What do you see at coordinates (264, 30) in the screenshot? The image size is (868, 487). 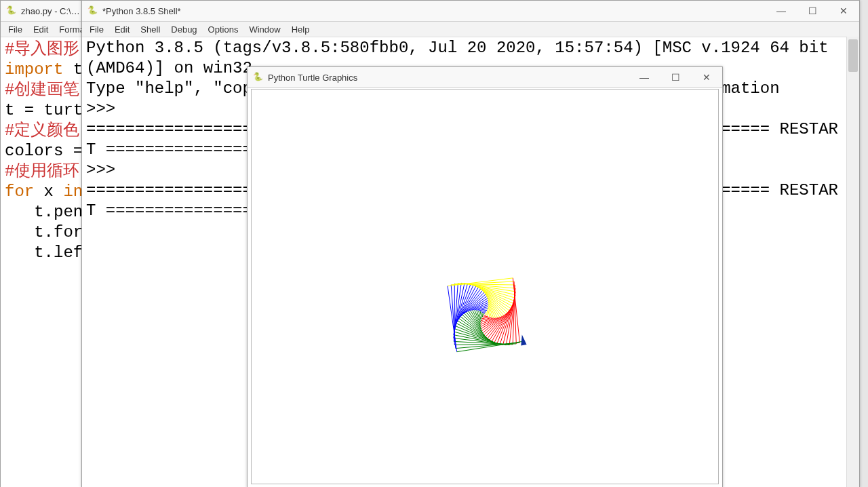 I see `menu-window: Window` at bounding box center [264, 30].